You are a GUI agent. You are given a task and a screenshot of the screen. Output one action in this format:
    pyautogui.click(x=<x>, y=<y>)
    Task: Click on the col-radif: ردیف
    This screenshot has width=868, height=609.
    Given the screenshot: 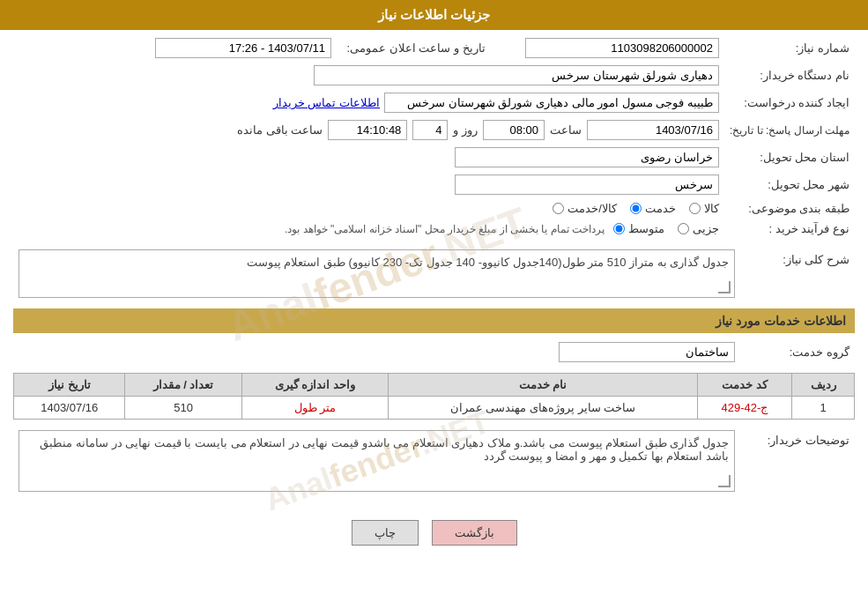 What is the action you would take?
    pyautogui.click(x=823, y=385)
    